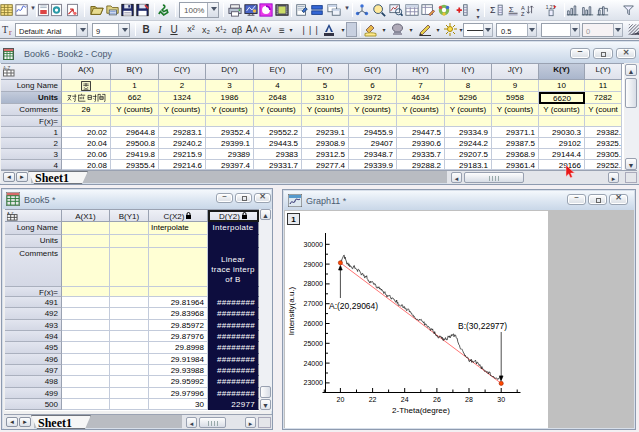 This screenshot has height=432, width=639. What do you see at coordinates (314, 382) in the screenshot?
I see `svg-text: 23000` at bounding box center [314, 382].